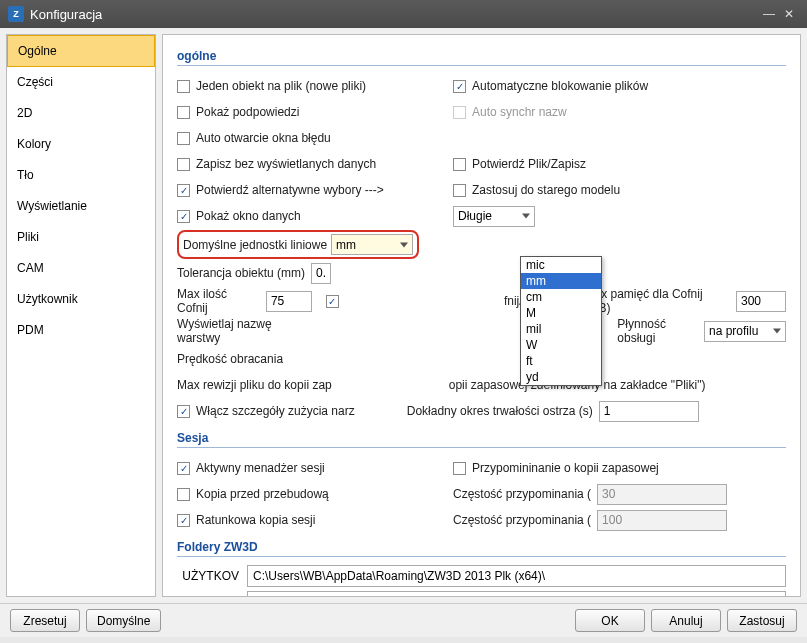 This screenshot has height=643, width=807. Describe the element at coordinates (658, 301) in the screenshot. I see `label-max-mem: Max pamięć dla Cofnij (MB)` at that location.